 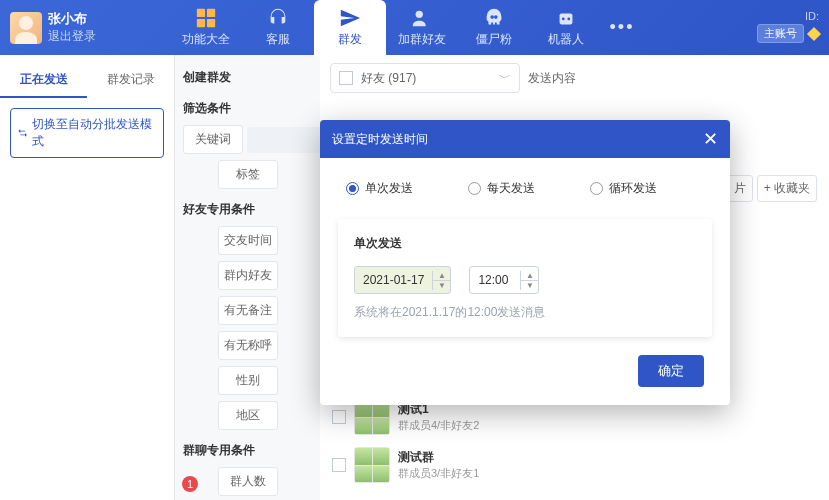 I want to click on radio-once: 单次发送, so click(x=380, y=188).